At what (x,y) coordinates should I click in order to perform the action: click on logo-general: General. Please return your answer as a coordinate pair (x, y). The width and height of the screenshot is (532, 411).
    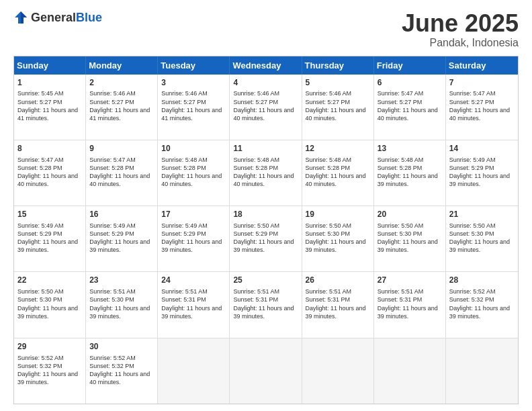
    Looking at the image, I should click on (54, 17).